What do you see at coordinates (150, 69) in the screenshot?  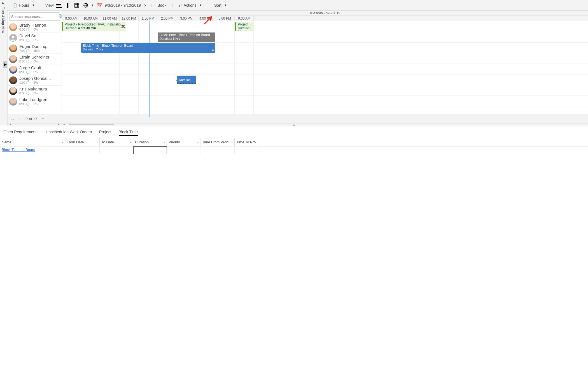 I see `current-time-indicator` at bounding box center [150, 69].